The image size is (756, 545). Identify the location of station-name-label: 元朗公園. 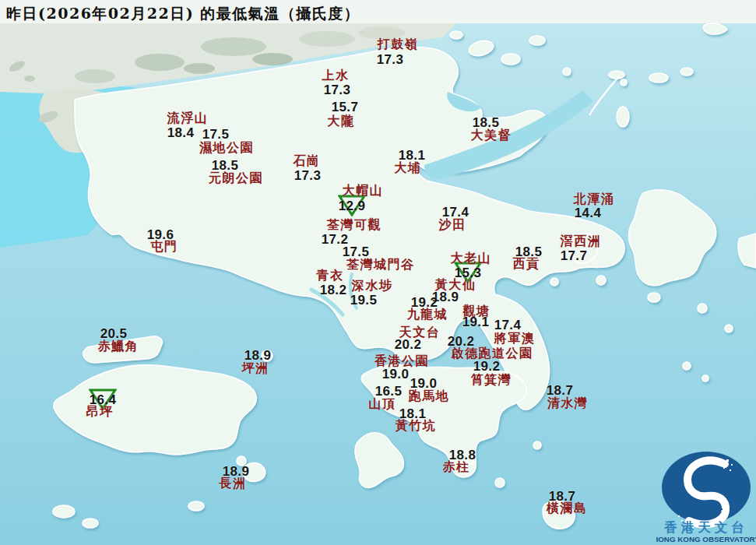
(236, 178).